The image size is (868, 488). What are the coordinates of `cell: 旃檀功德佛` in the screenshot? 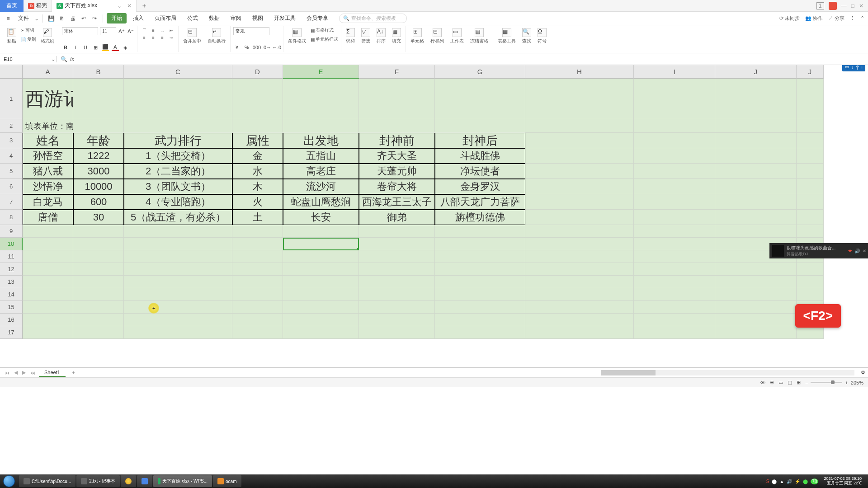 It's located at (480, 217).